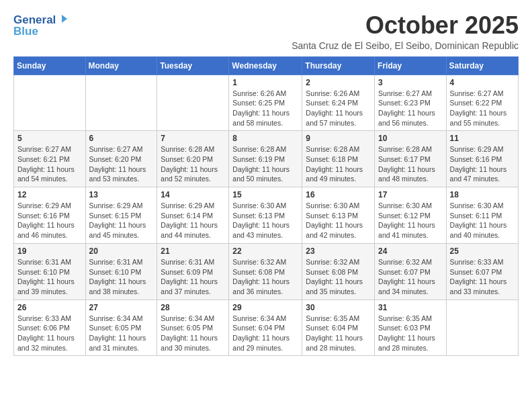 This screenshot has height=411, width=532. What do you see at coordinates (339, 66) in the screenshot?
I see `header-thursday: Thursday` at bounding box center [339, 66].